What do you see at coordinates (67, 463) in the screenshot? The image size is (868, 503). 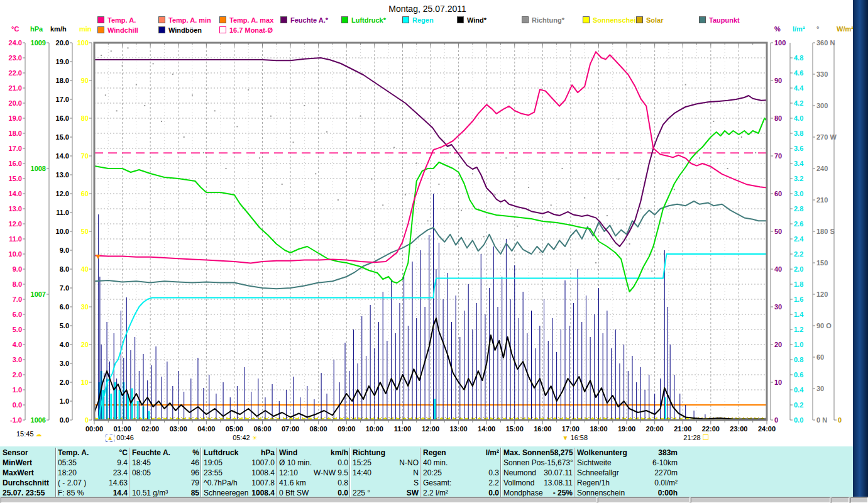 I see `table-cell-label: 05:35` at bounding box center [67, 463].